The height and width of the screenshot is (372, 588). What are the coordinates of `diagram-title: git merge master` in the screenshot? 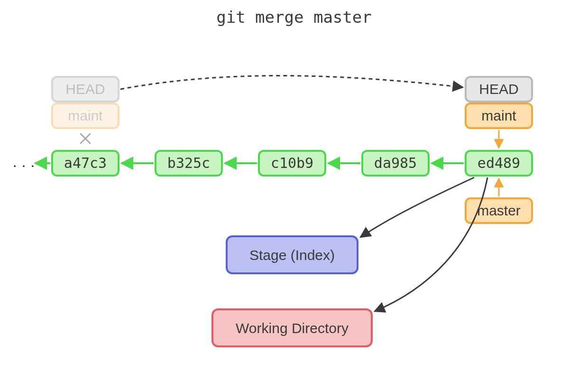 It's located at (294, 17).